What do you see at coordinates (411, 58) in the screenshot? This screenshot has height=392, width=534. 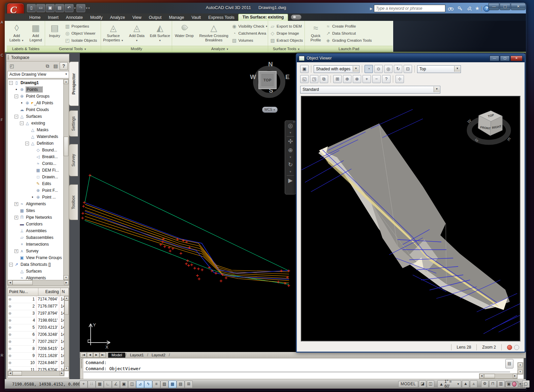 I see `object-viewer-titlebar: Object Viewer — ▢ ✕` at bounding box center [411, 58].